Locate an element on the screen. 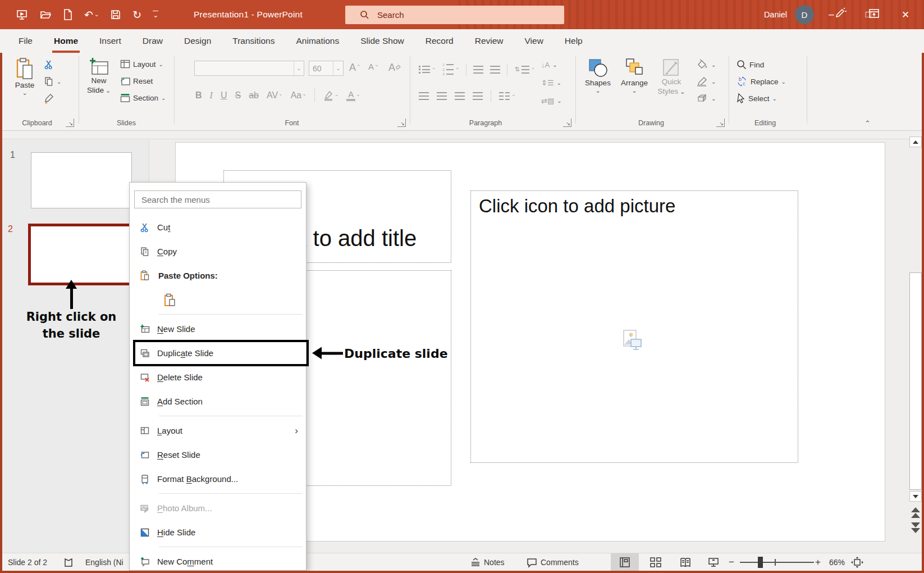 This screenshot has height=573, width=924. menu-item-cut: Cut is located at coordinates (218, 227).